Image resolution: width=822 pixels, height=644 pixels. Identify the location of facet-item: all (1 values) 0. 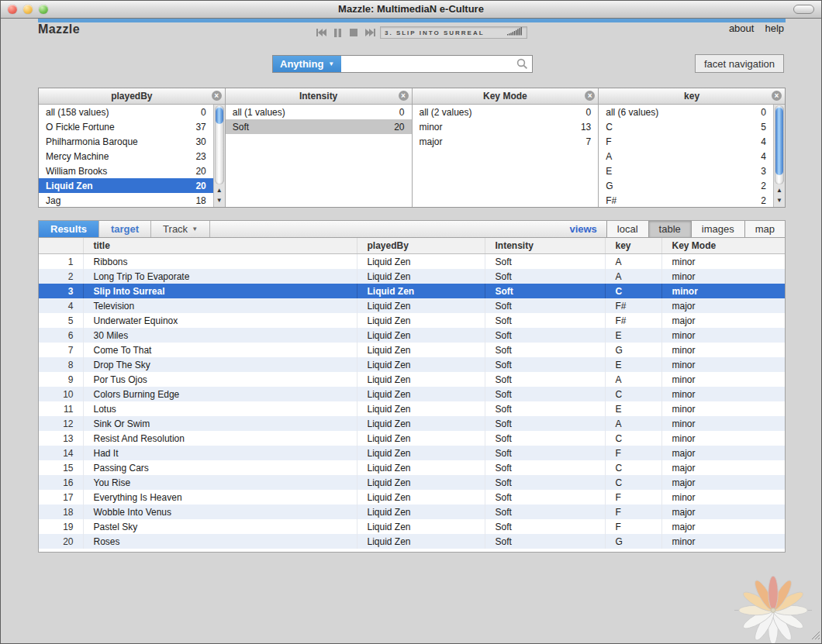
(319, 112).